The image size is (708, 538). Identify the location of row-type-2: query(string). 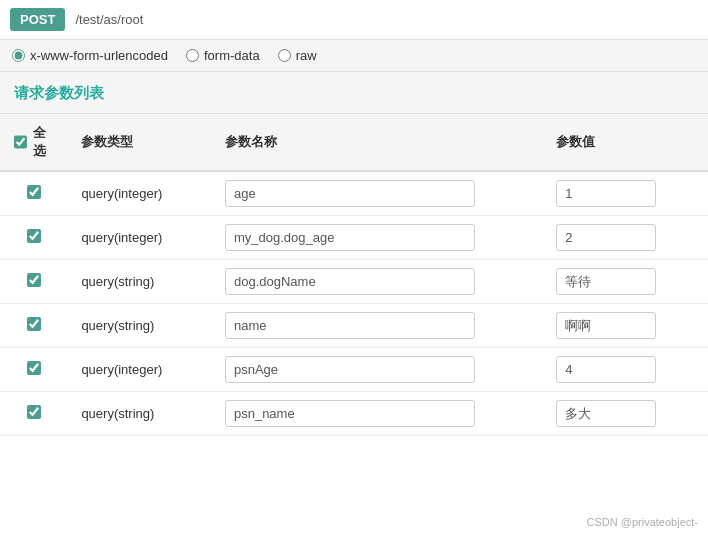
(139, 282).